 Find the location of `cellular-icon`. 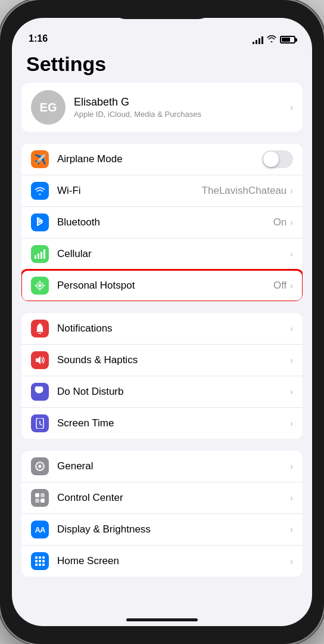

cellular-icon is located at coordinates (40, 254).